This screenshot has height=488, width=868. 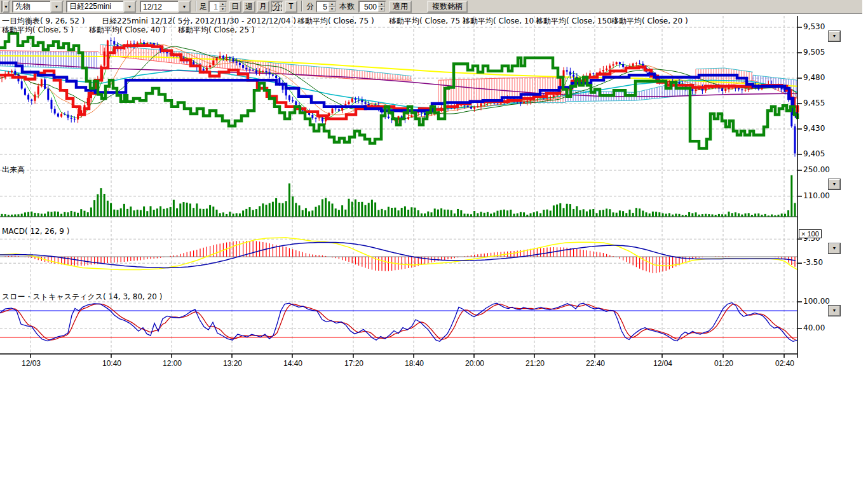 What do you see at coordinates (663, 363) in the screenshot?
I see `time-tick-label: 12/04` at bounding box center [663, 363].